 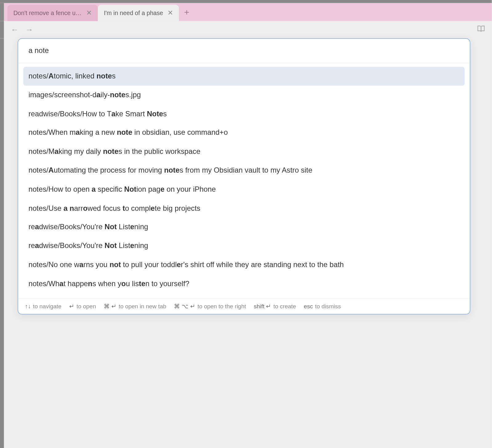 I want to click on result-item: notes/Automating the process for moving …, so click(x=244, y=170).